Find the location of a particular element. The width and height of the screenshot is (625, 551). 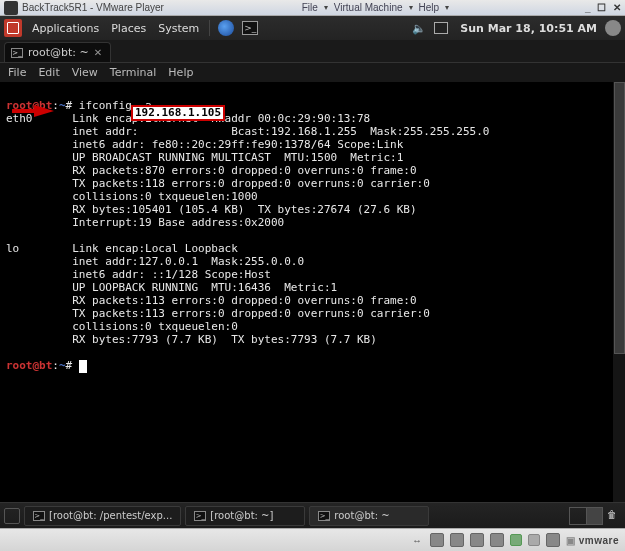

menu-applications: Applications is located at coordinates (66, 28).